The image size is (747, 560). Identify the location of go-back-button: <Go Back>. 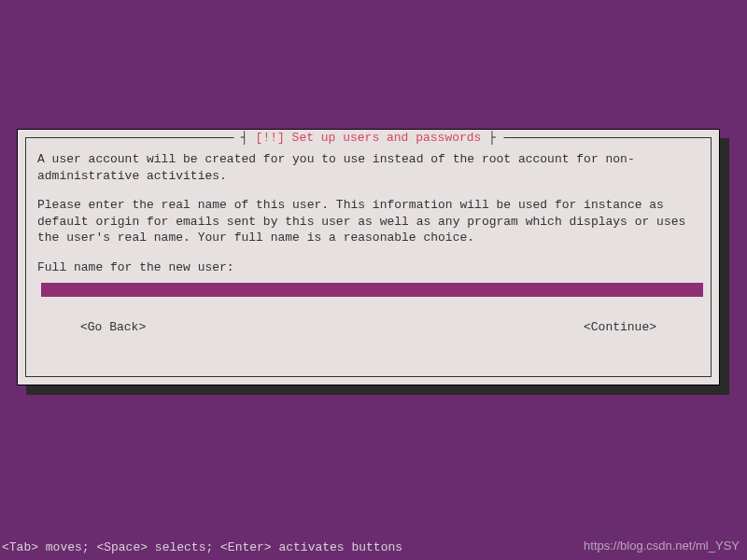
(113, 328).